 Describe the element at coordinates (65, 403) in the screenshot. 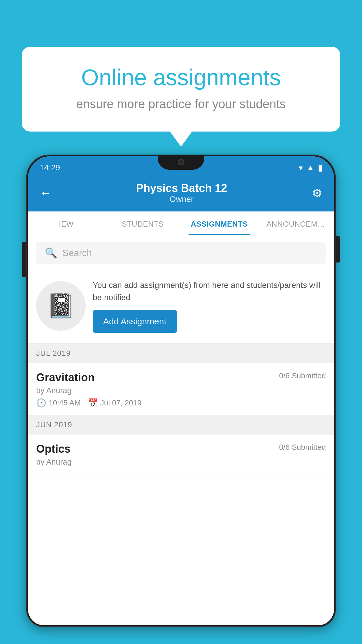

I see `assignment-time: 10:45 AM` at that location.